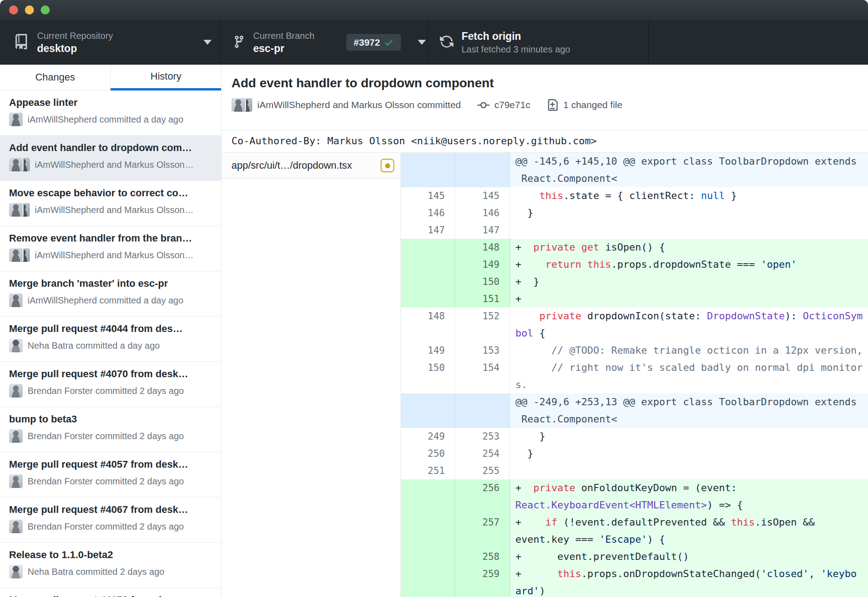  What do you see at coordinates (110, 384) in the screenshot?
I see `commit-list-item: Merge pull request #4070 from desk…Brend…` at bounding box center [110, 384].